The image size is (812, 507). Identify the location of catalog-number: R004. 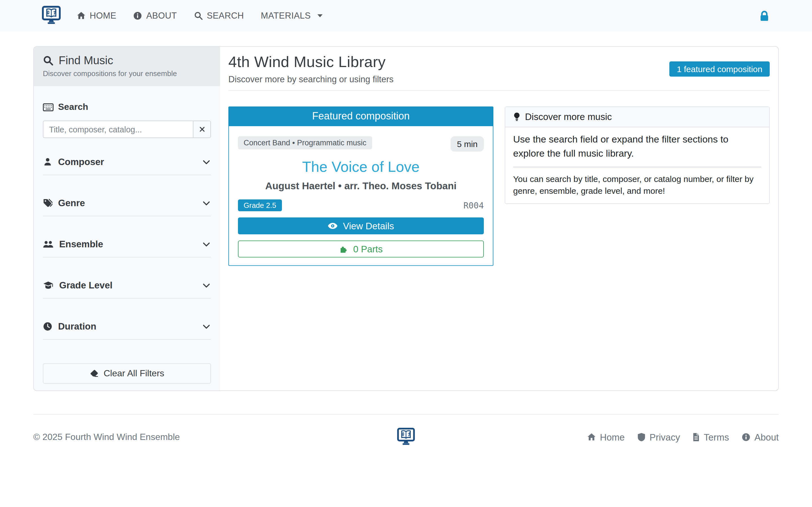
(474, 205).